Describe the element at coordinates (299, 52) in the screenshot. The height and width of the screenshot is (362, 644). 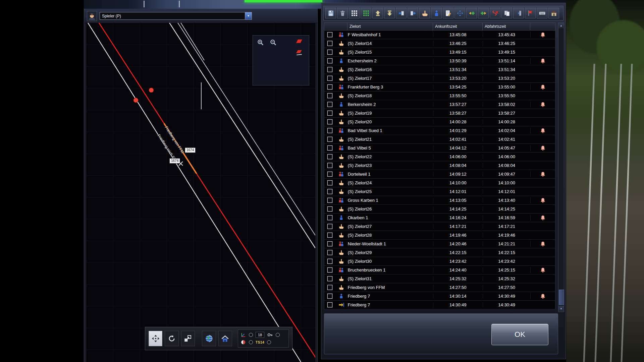
I see `route-draw-button` at that location.